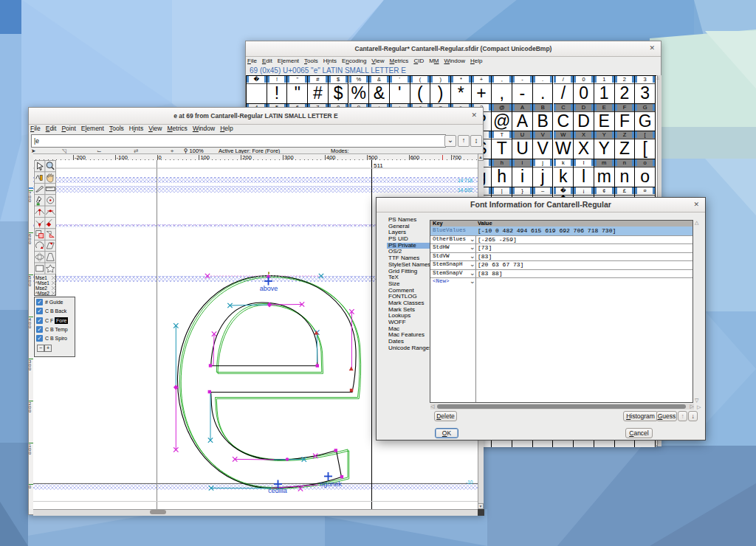  I want to click on svg-text: above, so click(269, 288).